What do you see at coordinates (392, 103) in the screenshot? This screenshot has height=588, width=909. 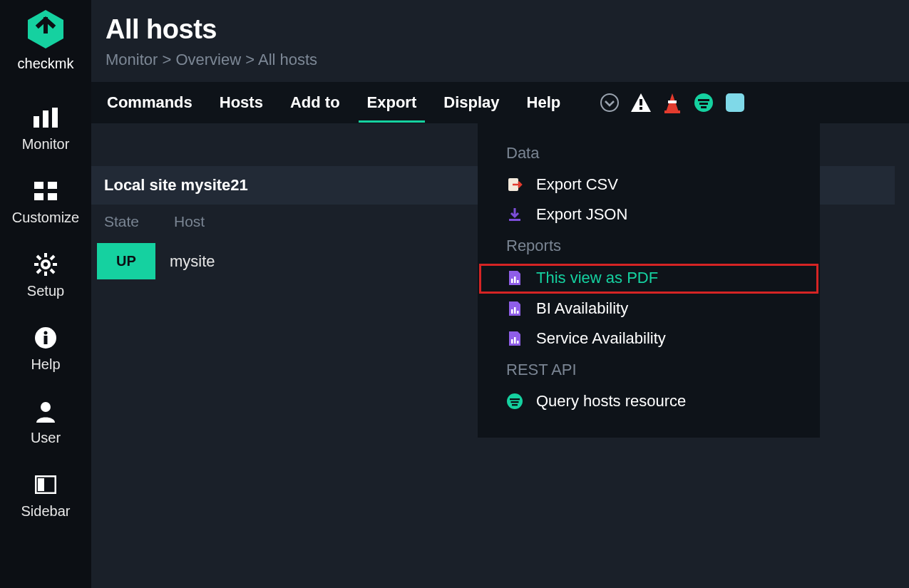 I see `menu-export: Export` at bounding box center [392, 103].